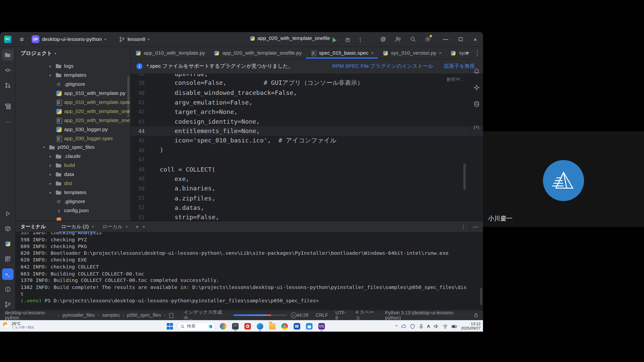  Describe the element at coordinates (8, 289) in the screenshot. I see `problems-tool-button` at that location.